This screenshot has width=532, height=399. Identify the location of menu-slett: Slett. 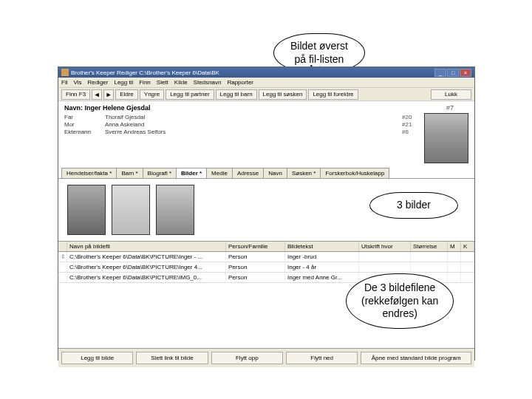
(163, 83).